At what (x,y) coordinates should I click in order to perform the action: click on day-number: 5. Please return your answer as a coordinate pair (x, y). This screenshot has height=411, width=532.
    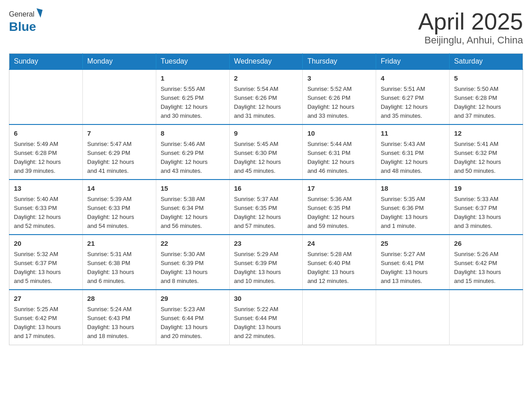
    Looking at the image, I should click on (486, 79).